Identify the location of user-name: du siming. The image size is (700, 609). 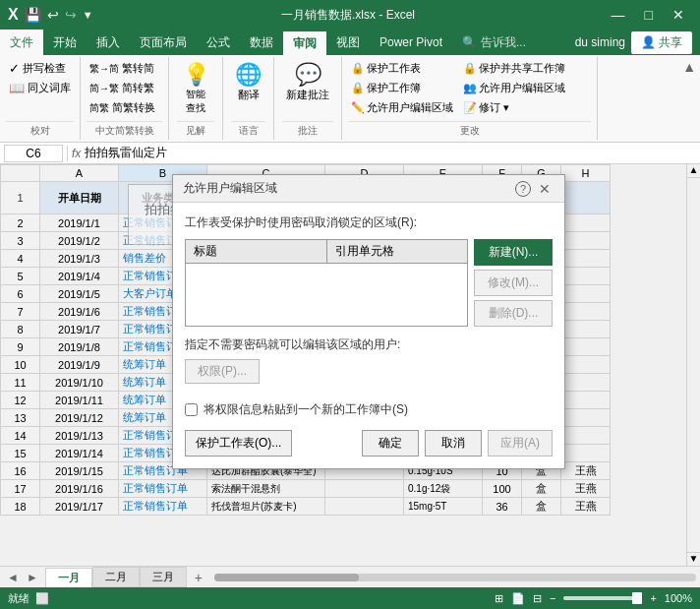
(600, 42).